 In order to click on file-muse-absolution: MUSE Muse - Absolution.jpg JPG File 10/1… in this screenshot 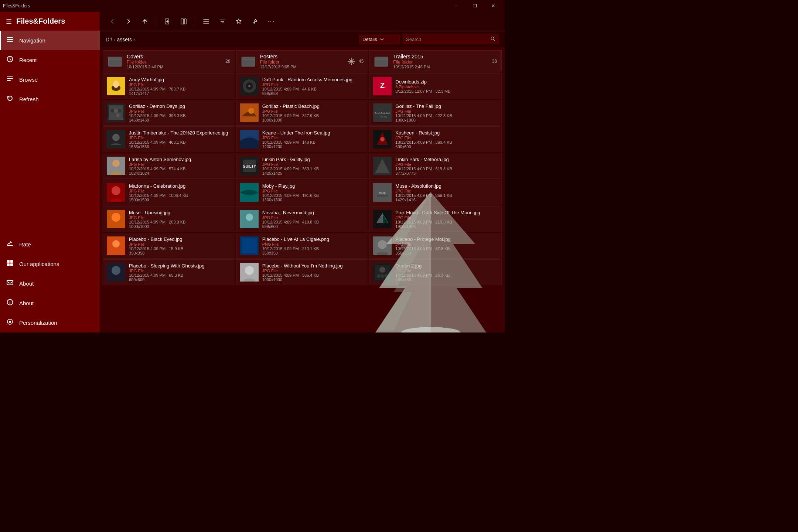, I will do `click(435, 192)`.